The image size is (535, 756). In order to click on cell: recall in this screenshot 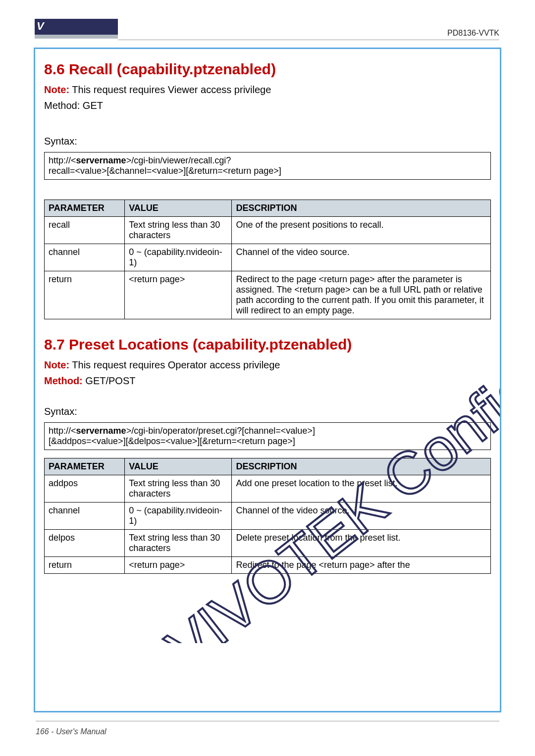, I will do `click(85, 231)`.